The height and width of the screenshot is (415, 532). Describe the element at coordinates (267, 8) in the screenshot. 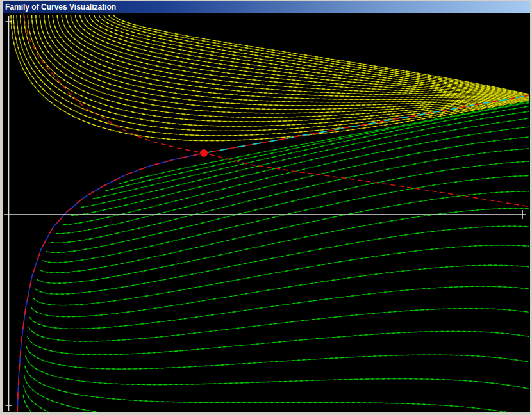

I see `title-bar: Family of Curves Visualization` at that location.